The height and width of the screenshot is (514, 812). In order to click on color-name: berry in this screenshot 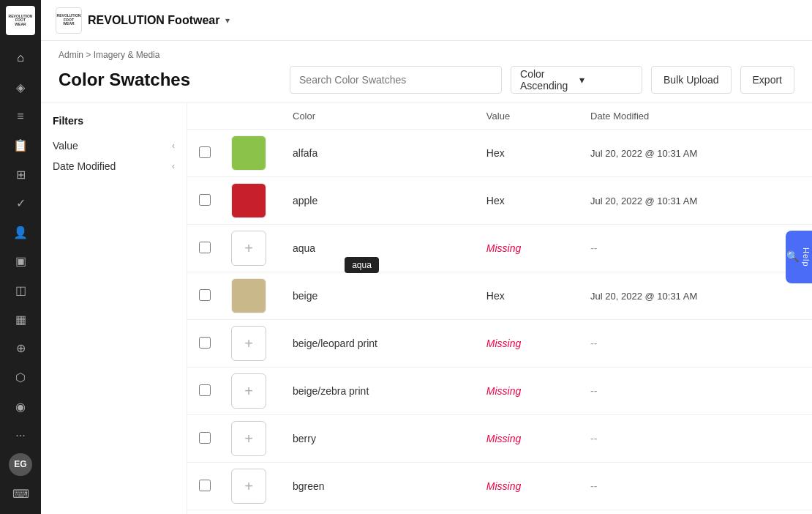, I will do `click(377, 439)`.